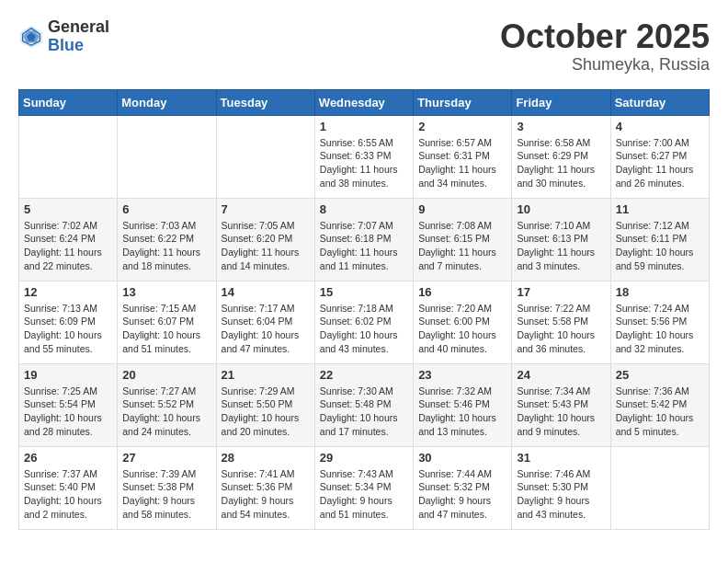 This screenshot has width=728, height=563. What do you see at coordinates (68, 458) in the screenshot?
I see `day-number: 26` at bounding box center [68, 458].